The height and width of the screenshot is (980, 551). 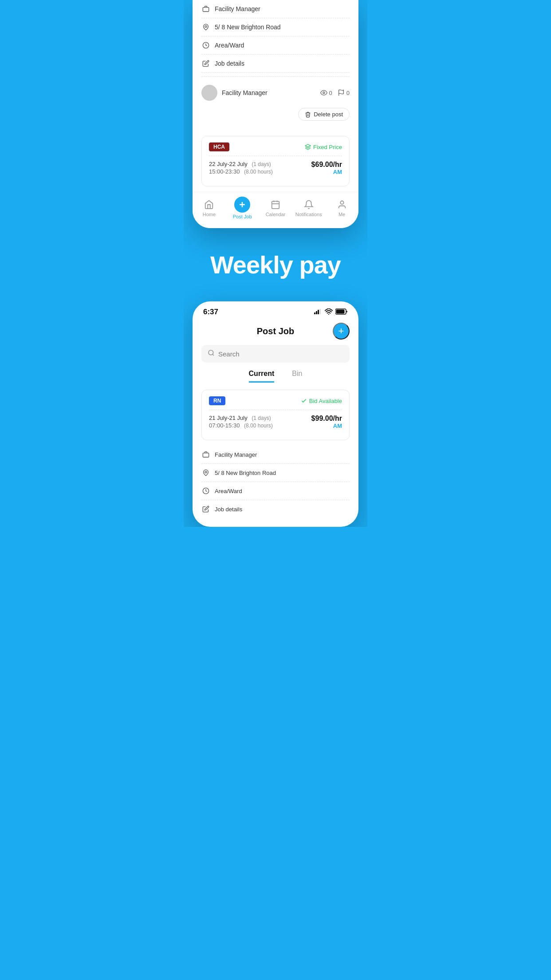 What do you see at coordinates (327, 422) in the screenshot?
I see `rn-schedule-right: $99.00/hr AM` at bounding box center [327, 422].